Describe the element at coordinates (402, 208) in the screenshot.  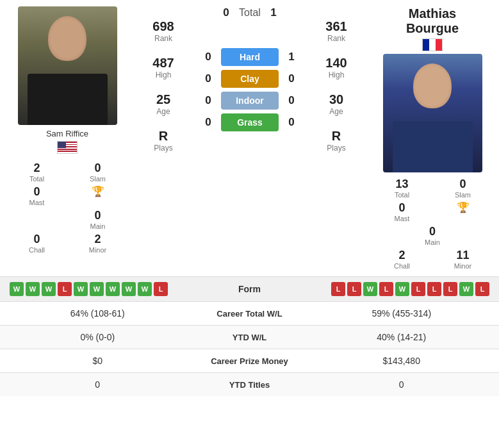
I see `player2-mast-value: 0` at that location.